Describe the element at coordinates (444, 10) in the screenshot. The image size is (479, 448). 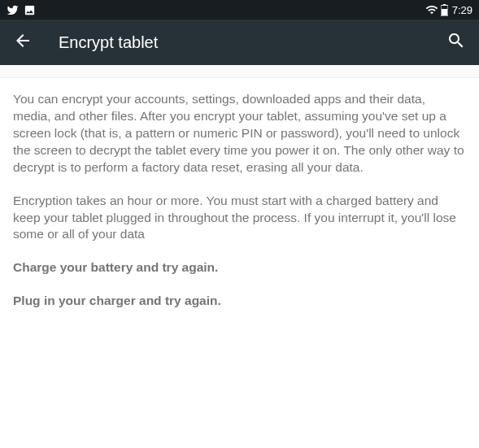
I see `battery-icon` at that location.